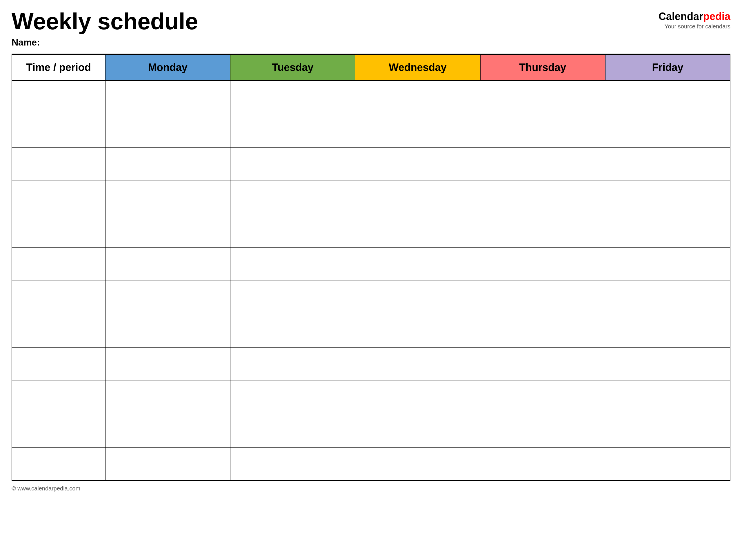 This screenshot has height=560, width=742. I want to click on table-header: Time / period Monday Tuesday Wednesday T…, so click(371, 67).